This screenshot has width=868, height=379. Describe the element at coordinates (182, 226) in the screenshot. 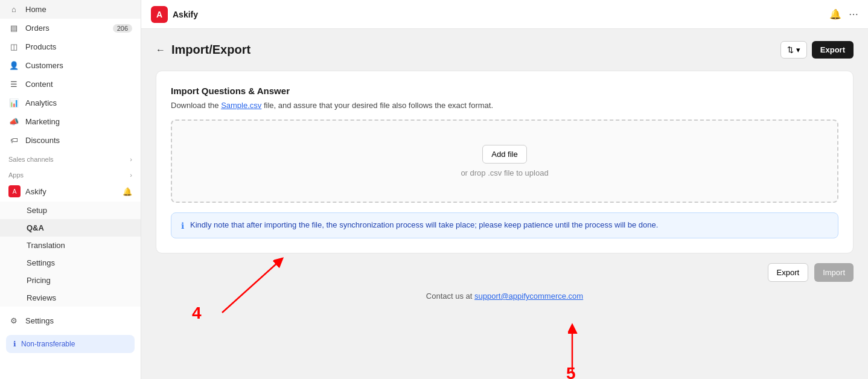

I see `info-icon: ℹ` at that location.